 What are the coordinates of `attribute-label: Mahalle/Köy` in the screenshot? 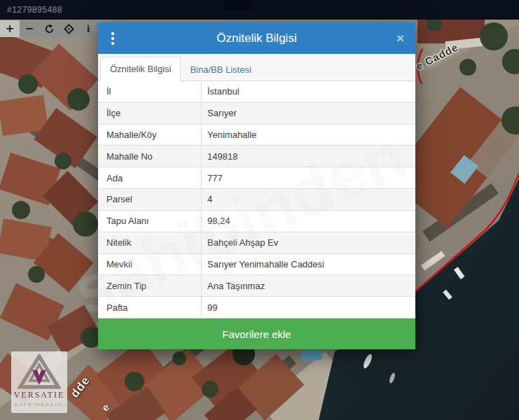 It's located at (150, 135).